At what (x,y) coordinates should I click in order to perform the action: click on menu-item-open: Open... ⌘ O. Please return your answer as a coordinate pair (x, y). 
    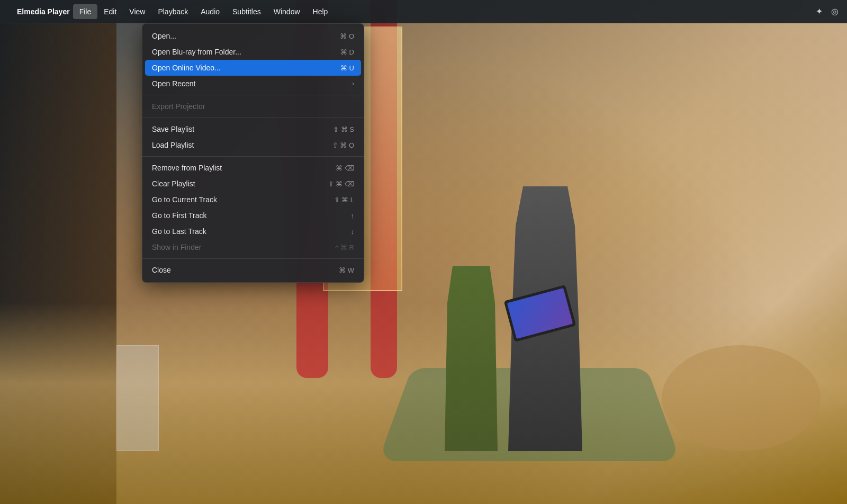
    Looking at the image, I should click on (253, 36).